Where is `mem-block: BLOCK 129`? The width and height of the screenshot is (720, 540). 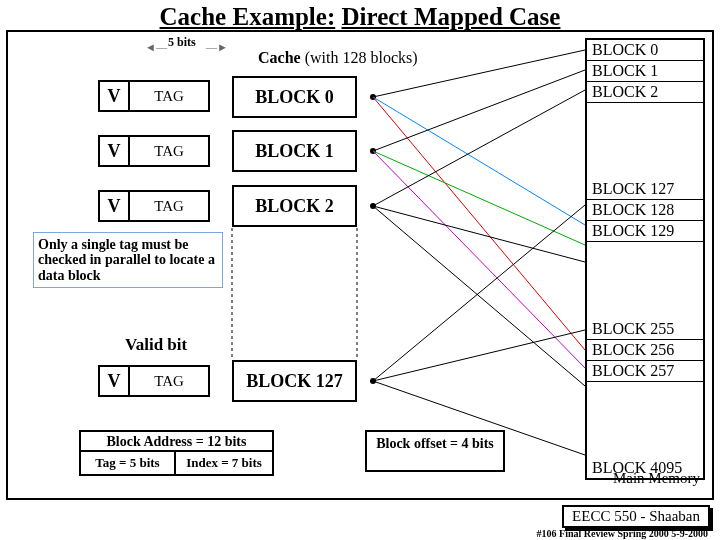 mem-block: BLOCK 129 is located at coordinates (645, 232).